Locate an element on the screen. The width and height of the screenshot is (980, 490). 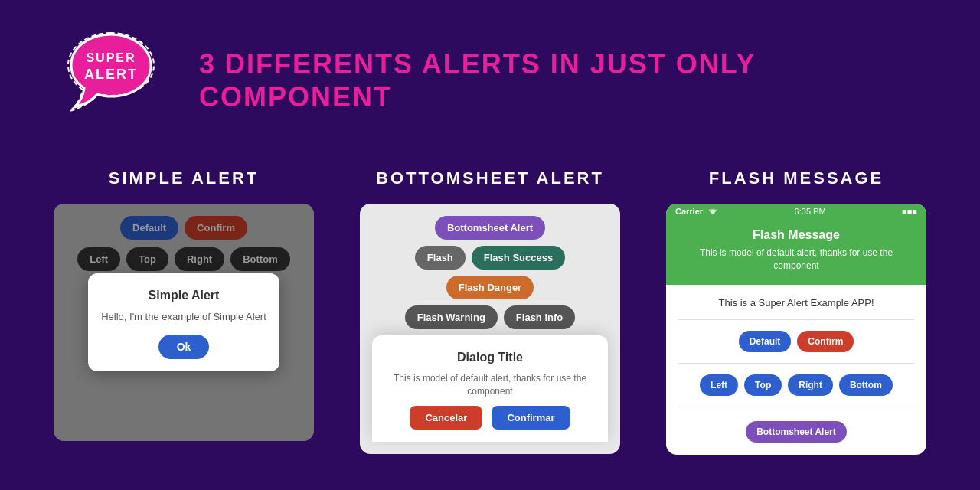
logo-container: SUPER ALERT is located at coordinates (111, 80).